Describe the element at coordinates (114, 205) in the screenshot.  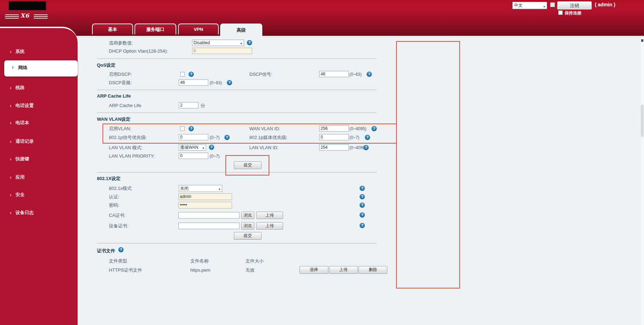
I see `password-label: 密码:` at that location.